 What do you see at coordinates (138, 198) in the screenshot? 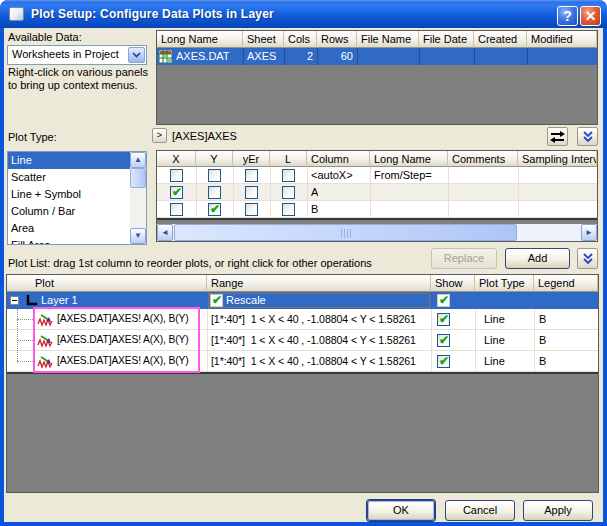
I see `plot-type-scrollbar: ▲ ▼` at bounding box center [138, 198].